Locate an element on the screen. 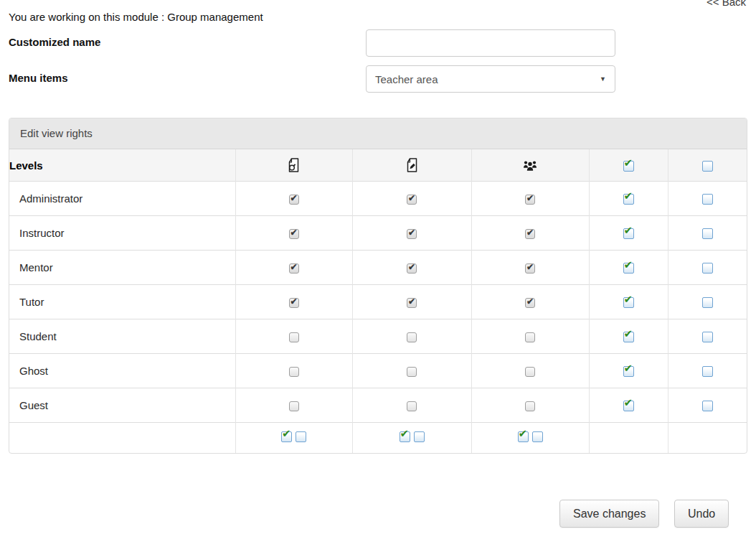 The image size is (756, 542). chevron-down-icon: ▼ is located at coordinates (603, 79).